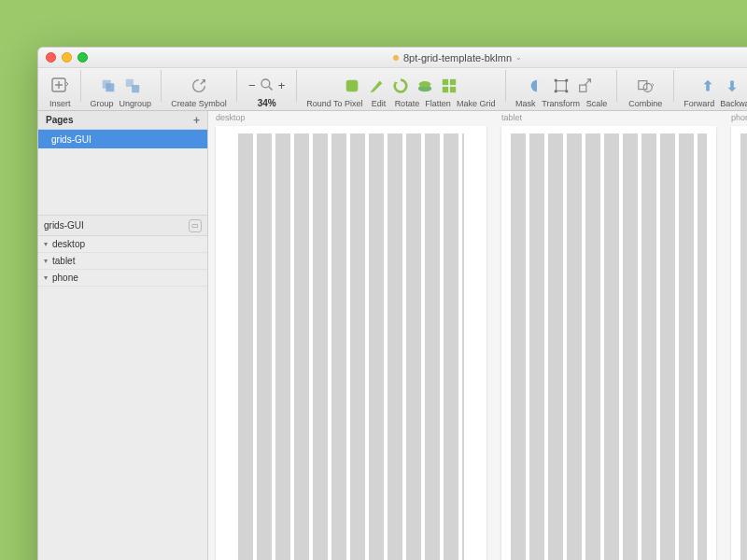 The image size is (747, 560). Describe the element at coordinates (585, 86) in the screenshot. I see `scale-button` at that location.